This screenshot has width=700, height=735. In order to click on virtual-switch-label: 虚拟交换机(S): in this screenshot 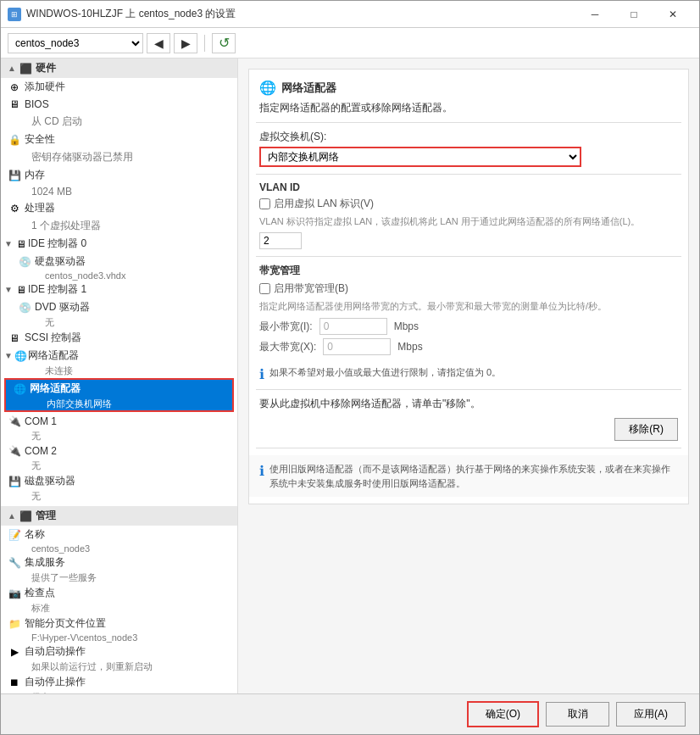, I will do `click(469, 137)`.